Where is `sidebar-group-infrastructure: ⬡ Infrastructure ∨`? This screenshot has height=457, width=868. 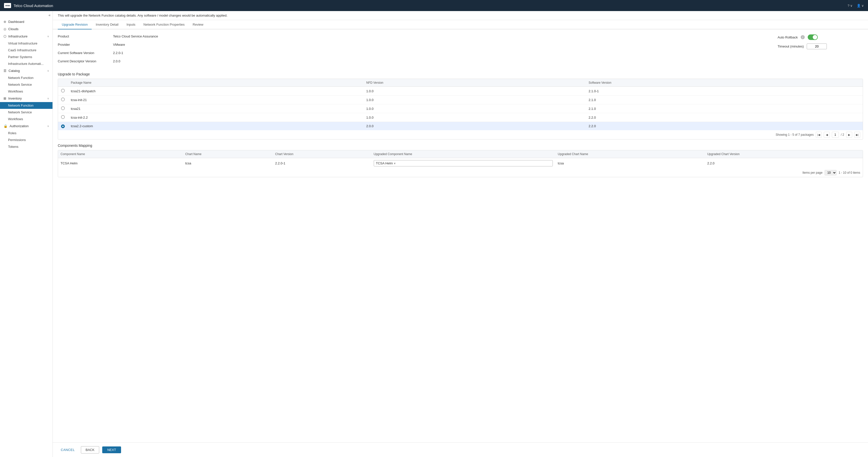 sidebar-group-infrastructure: ⬡ Infrastructure ∨ is located at coordinates (26, 36).